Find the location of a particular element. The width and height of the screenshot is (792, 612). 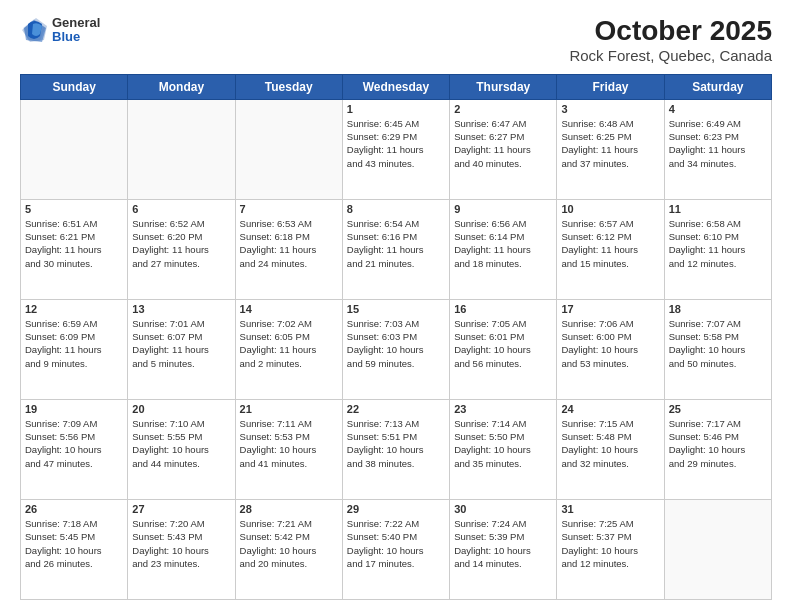

daylight-text: and 30 minutes. is located at coordinates (74, 264).